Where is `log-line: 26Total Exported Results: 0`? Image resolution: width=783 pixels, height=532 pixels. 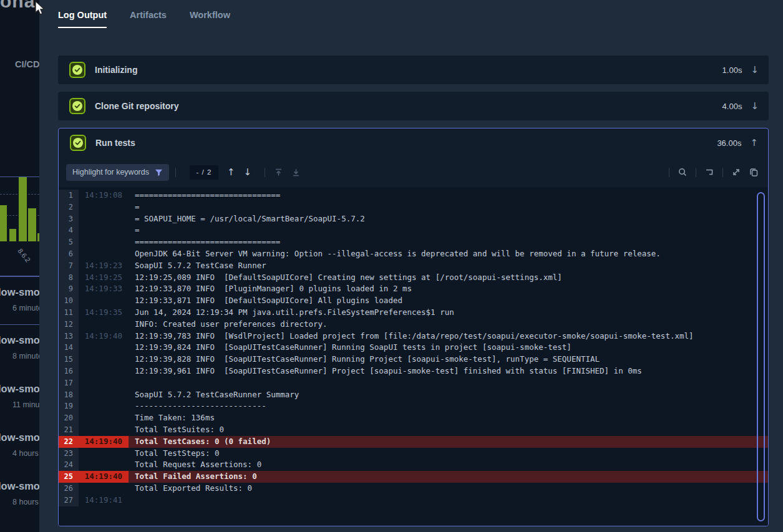
log-line: 26Total Exported Results: 0 is located at coordinates (413, 489).